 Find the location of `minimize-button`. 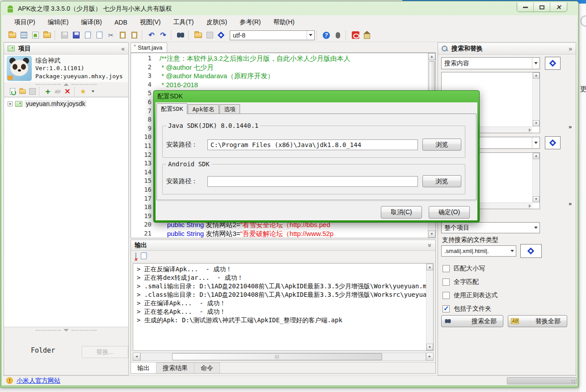

minimize-button is located at coordinates (526, 7).